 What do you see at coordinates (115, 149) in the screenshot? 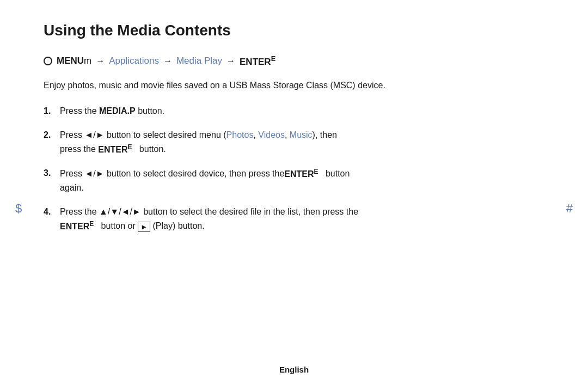
I see `step-2-enter: ENTERE` at bounding box center [115, 149].